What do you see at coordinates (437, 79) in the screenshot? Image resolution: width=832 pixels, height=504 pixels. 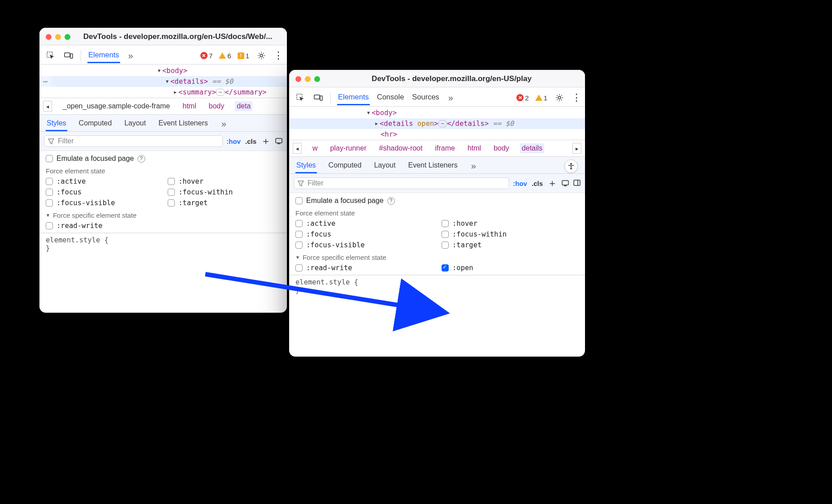 I see `titlebar: DevTools - developer.mozilla.org/en-US/p…` at bounding box center [437, 79].